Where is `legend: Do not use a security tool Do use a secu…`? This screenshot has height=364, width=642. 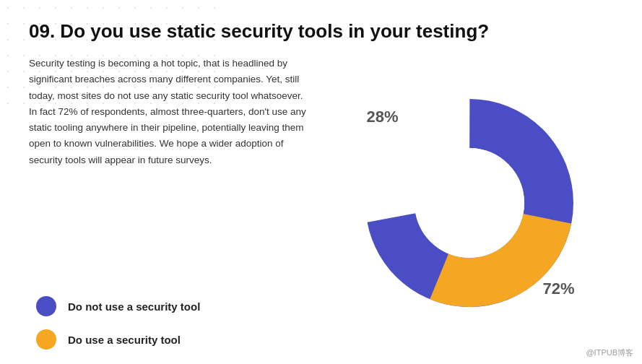 legend: Do not use a security tool Do use a secu… is located at coordinates (170, 323).